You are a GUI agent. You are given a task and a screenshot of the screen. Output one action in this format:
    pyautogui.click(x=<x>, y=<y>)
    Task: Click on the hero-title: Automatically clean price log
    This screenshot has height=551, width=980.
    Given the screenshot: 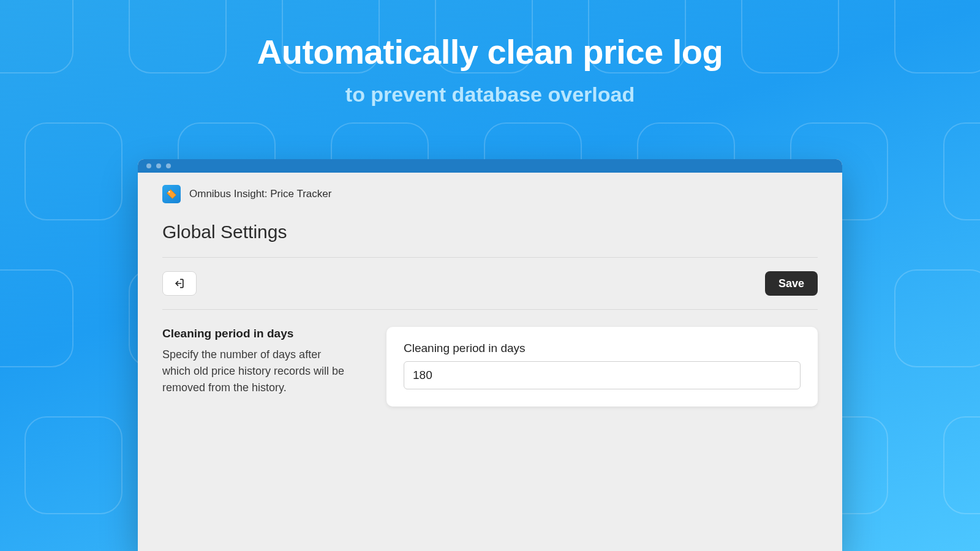 What is the action you would take?
    pyautogui.click(x=490, y=51)
    